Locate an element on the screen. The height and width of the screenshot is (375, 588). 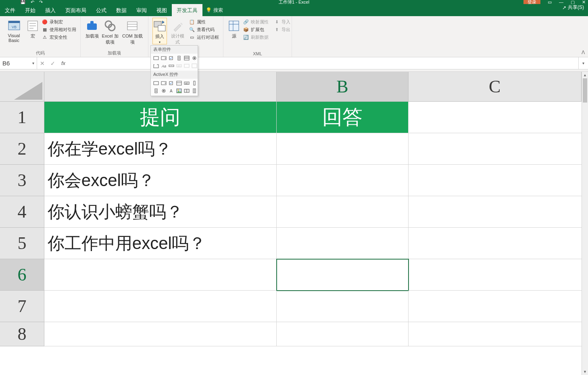
row-header-7: 7 is located at coordinates (22, 306).